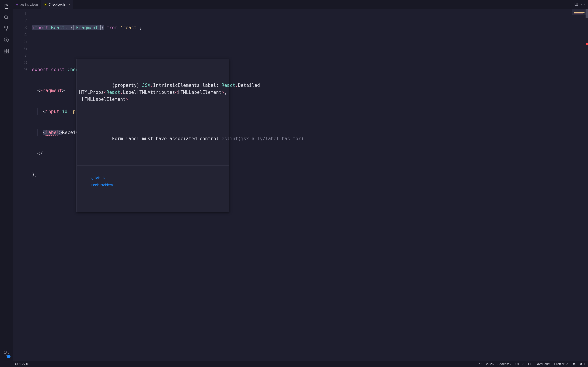  Describe the element at coordinates (6, 51) in the screenshot. I see `extensions-icon` at that location.